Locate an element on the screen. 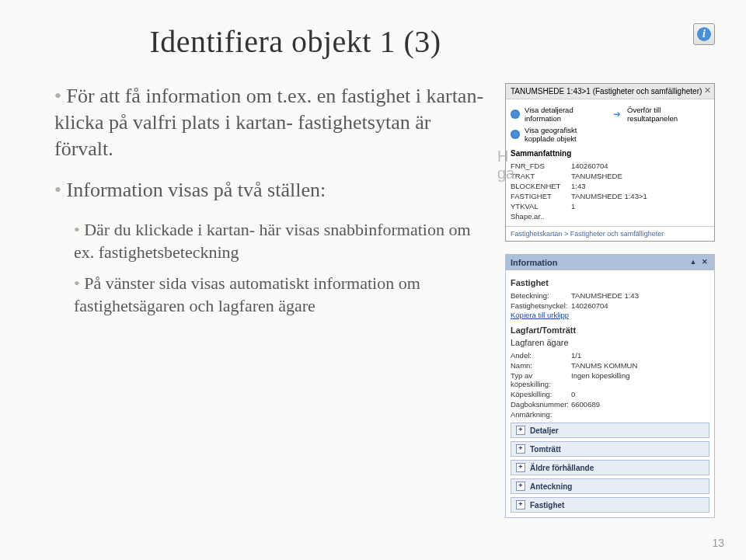  slide-title: Identifiera objekt 1 (3) is located at coordinates (295, 42).